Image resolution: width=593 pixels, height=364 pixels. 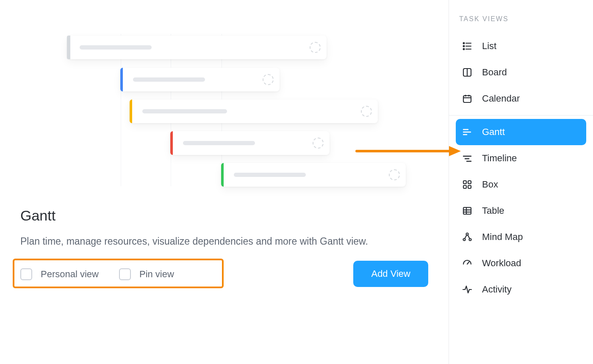 I want to click on sidebar-item-gantt: Gantt, so click(x=521, y=132).